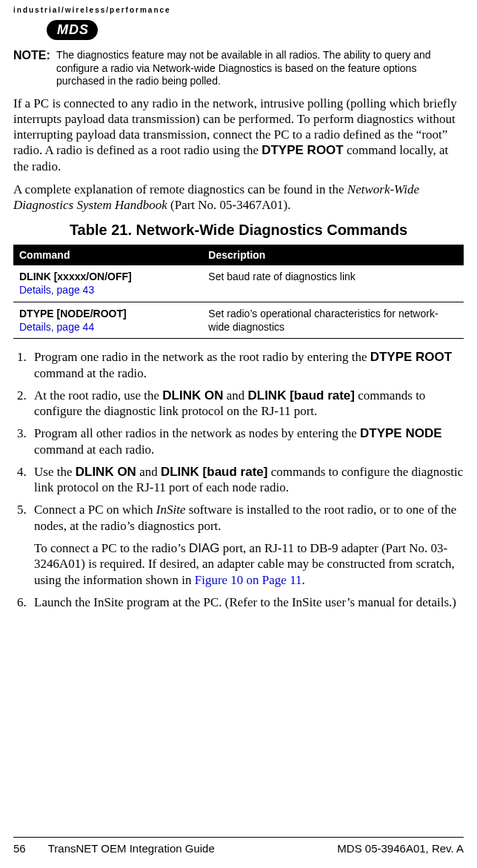  I want to click on doc-revision: MDS 05-3946A01, Rev. A, so click(400, 848).